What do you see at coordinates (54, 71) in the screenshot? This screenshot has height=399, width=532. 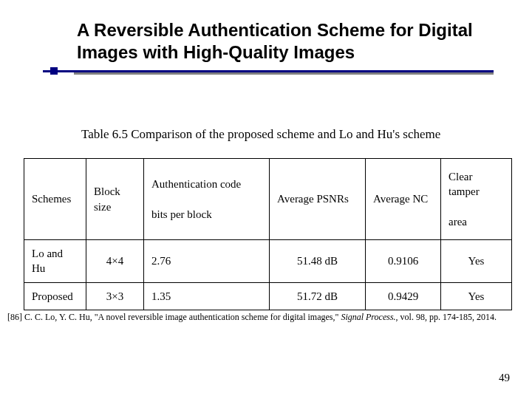 I see `bullet-icon` at bounding box center [54, 71].